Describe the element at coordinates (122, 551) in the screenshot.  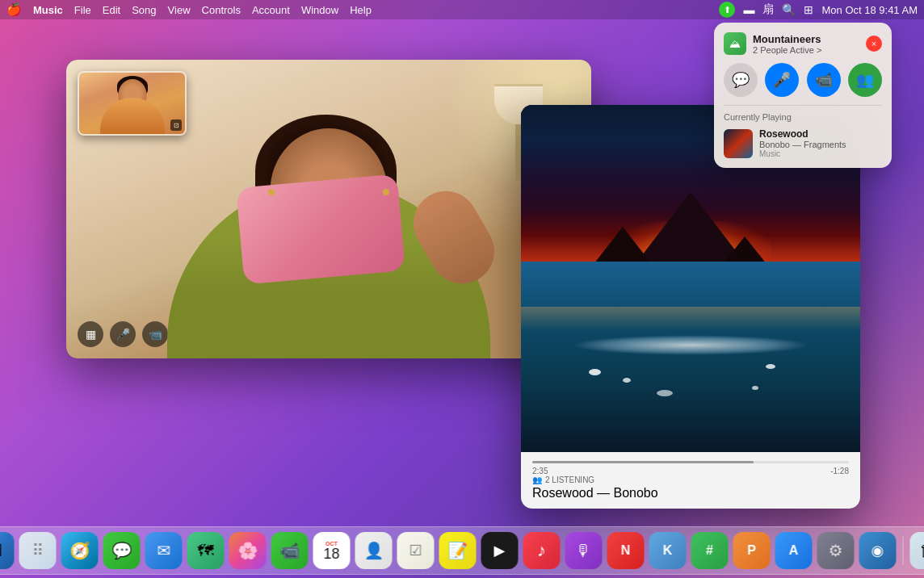
I see `dock-messages: 💬` at that location.